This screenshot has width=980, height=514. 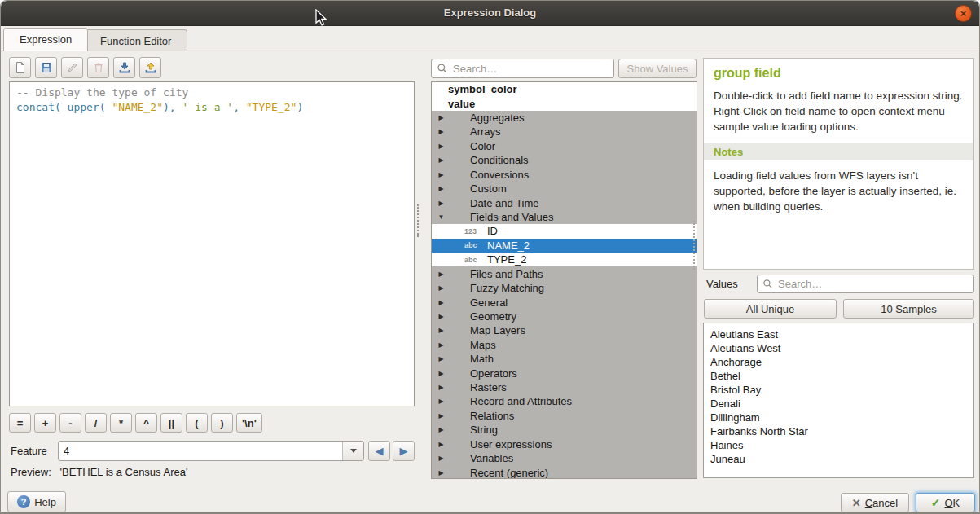 I want to click on operator-button: ^, so click(x=147, y=423).